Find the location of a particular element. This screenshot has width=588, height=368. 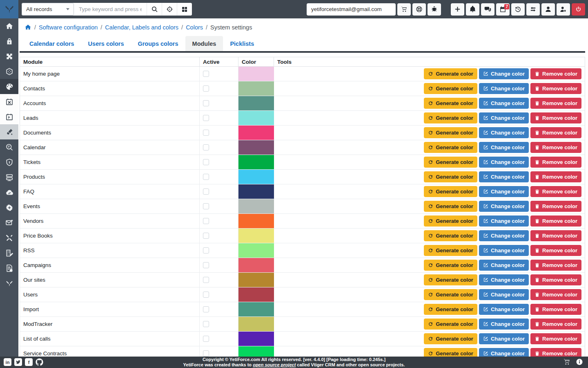

locate-button is located at coordinates (169, 9).